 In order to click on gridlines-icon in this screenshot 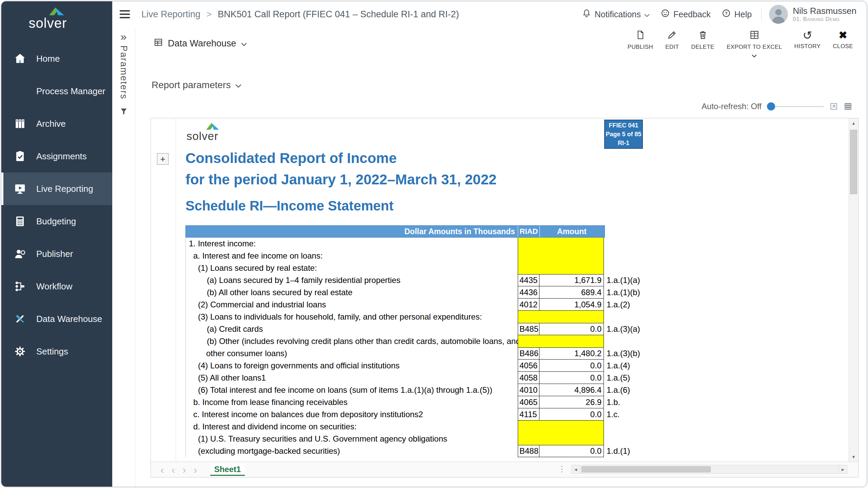, I will do `click(848, 106)`.